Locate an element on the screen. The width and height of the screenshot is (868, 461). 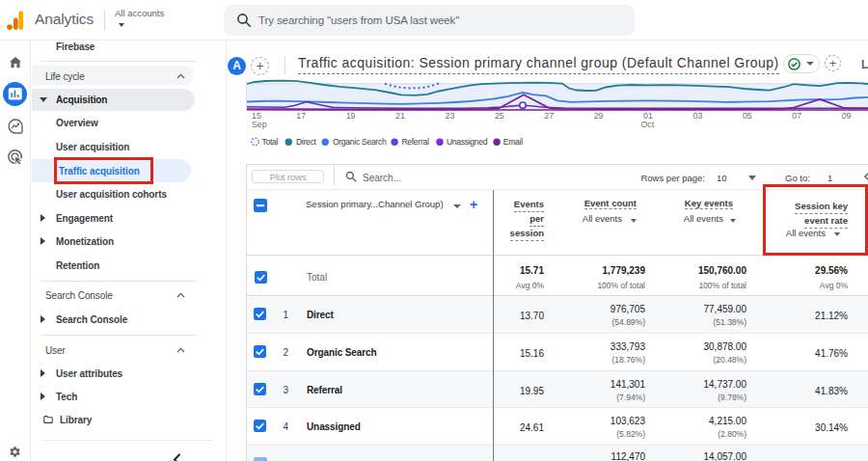
svg-text: Email is located at coordinates (513, 142).